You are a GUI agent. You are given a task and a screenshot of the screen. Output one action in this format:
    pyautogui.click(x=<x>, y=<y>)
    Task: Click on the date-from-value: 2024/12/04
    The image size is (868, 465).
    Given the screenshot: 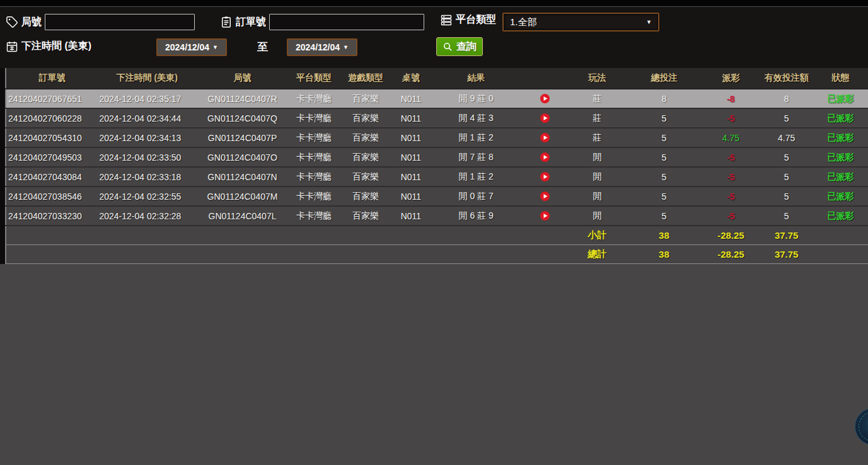 What is the action you would take?
    pyautogui.click(x=187, y=47)
    